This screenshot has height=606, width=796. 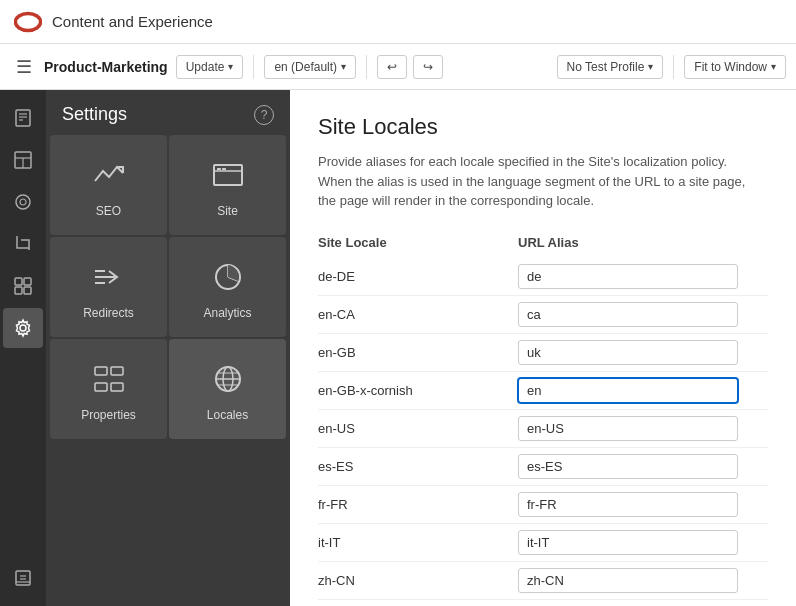 I want to click on nav-crop, so click(x=23, y=244).